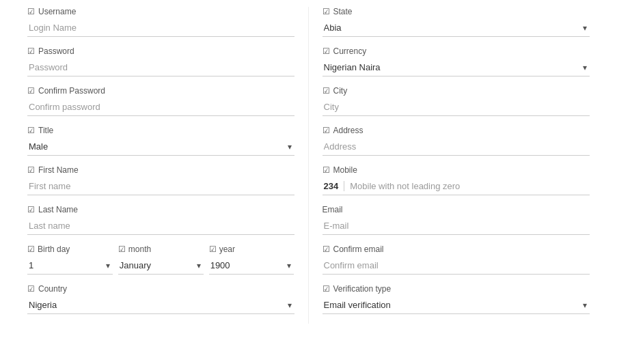 The width and height of the screenshot is (617, 364). What do you see at coordinates (456, 68) in the screenshot?
I see `currency-select: Nigerian NairaUS DollarBritish PoundEuro` at bounding box center [456, 68].